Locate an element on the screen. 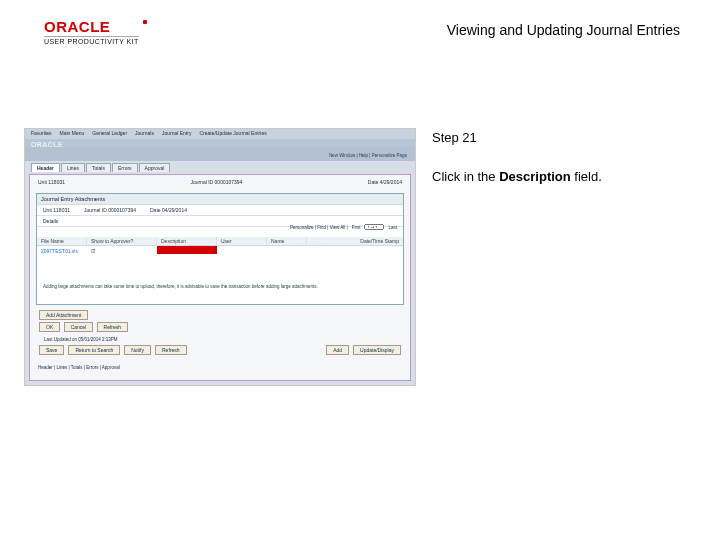  modal-date-value: 04/29/2014 is located at coordinates (174, 210).